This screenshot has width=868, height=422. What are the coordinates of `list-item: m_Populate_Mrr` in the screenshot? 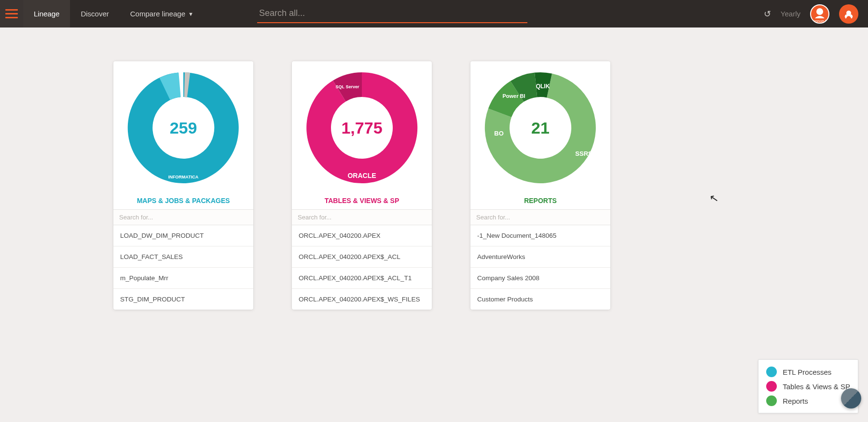 It's located at (183, 278).